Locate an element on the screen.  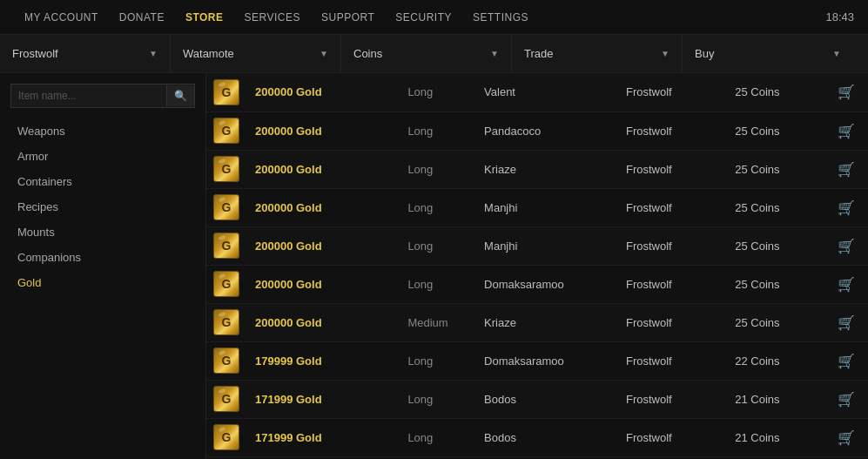
nav-donate: DONATE is located at coordinates (142, 17).